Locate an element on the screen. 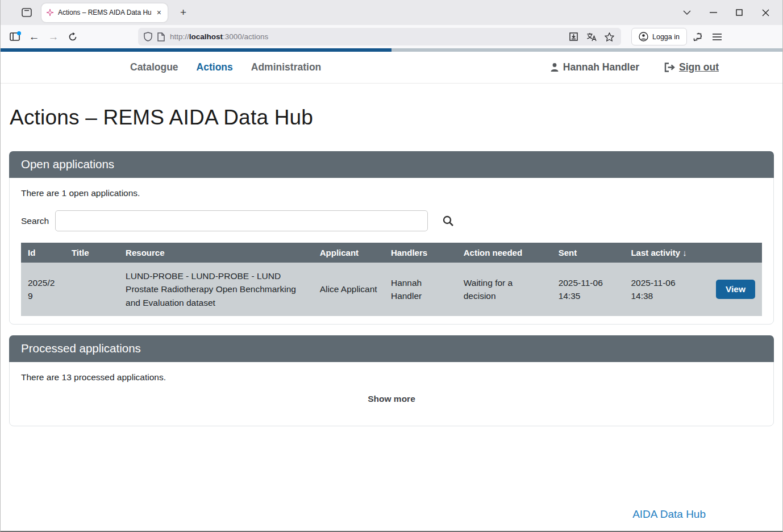 This screenshot has height=532, width=783. col-handlers: Handlers is located at coordinates (420, 252).